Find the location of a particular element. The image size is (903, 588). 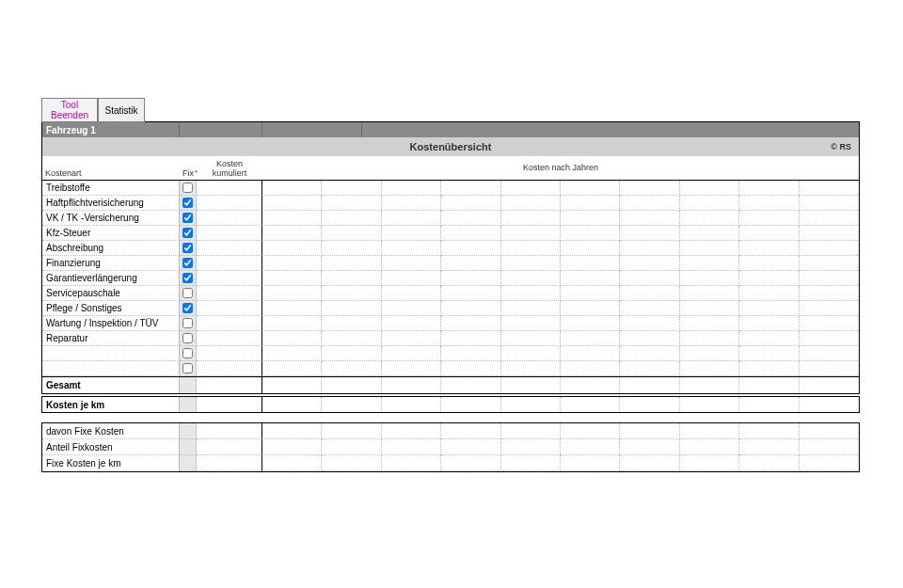

gesamt-row: Gesamt is located at coordinates (451, 385).